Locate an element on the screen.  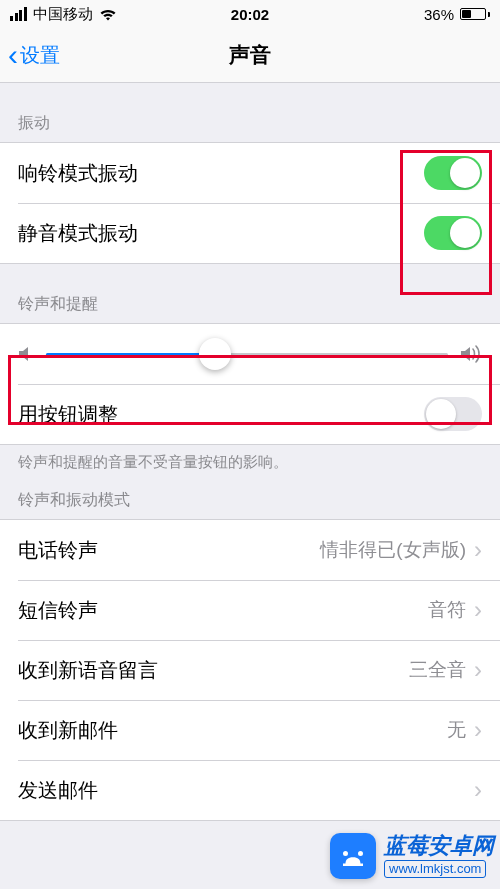
group-vibration: 响铃模式振动 静音模式振动 is located at coordinates (250, 203).